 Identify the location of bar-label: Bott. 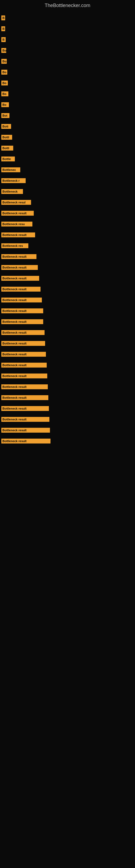
(6, 126).